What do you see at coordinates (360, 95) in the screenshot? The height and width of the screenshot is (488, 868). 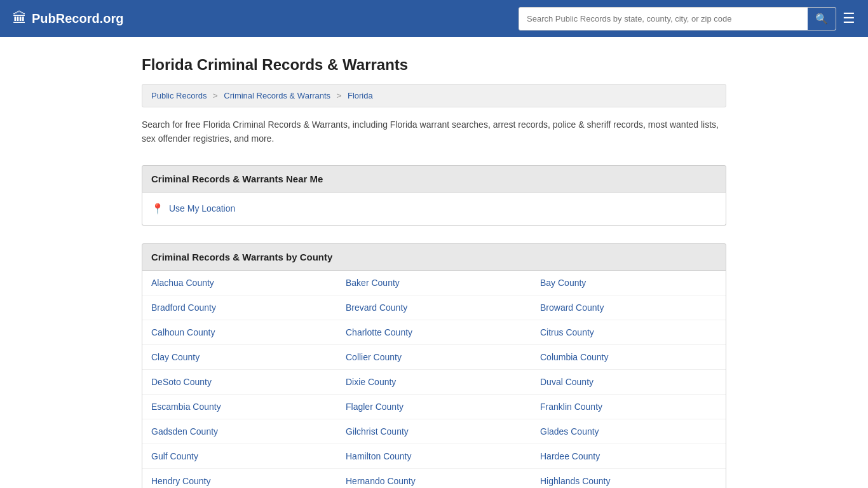 I see `breadcrumb-florida: Florida` at bounding box center [360, 95].